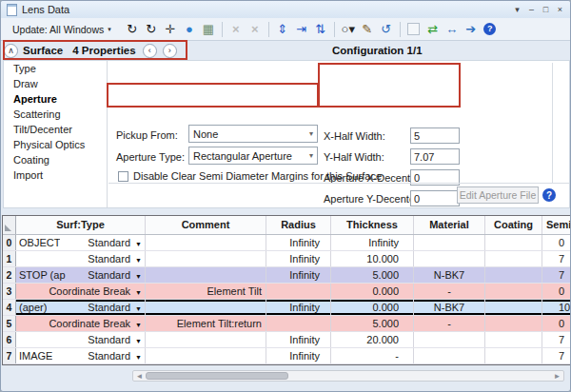 The height and width of the screenshot is (392, 571). I want to click on column-header-material: Material, so click(449, 225).